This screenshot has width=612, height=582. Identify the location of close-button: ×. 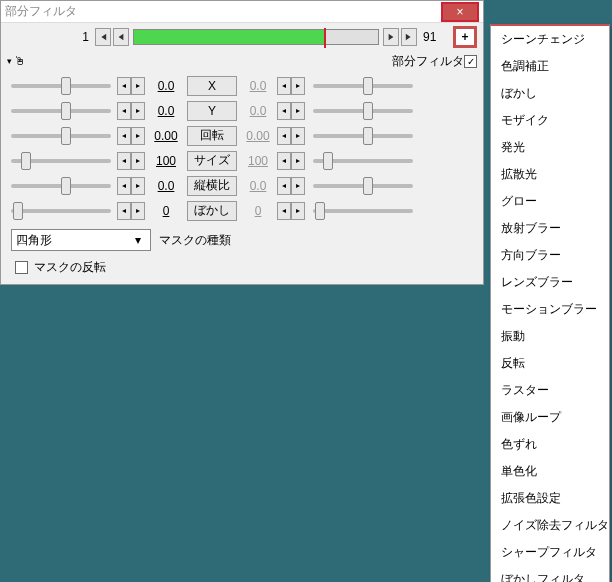
(460, 12).